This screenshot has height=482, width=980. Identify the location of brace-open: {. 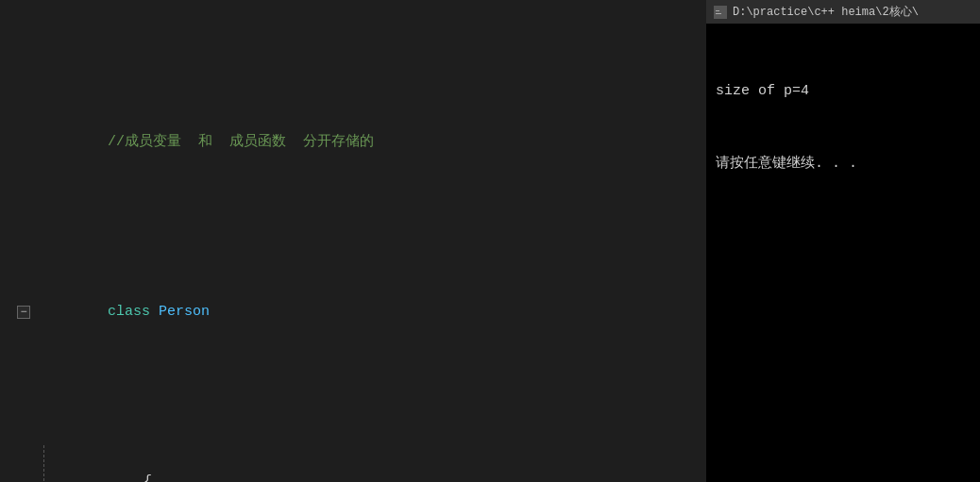
(147, 477).